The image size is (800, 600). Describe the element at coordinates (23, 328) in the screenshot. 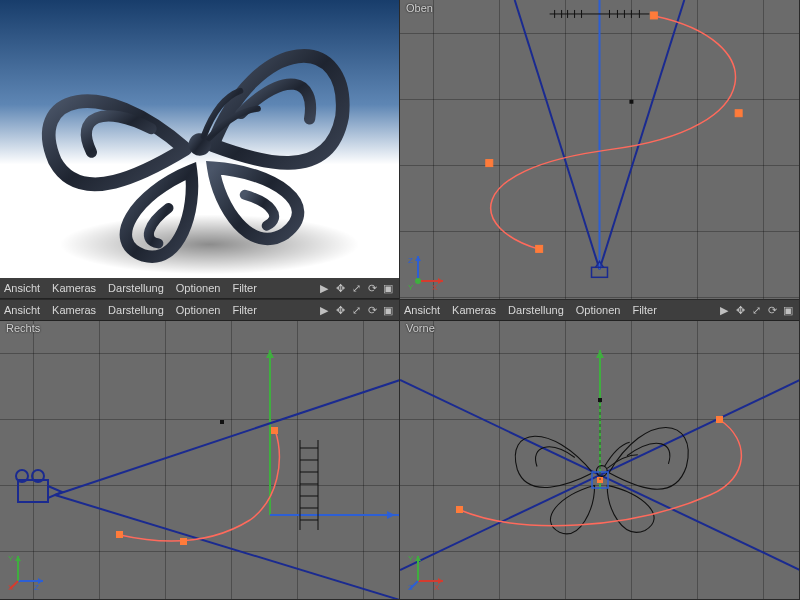

I see `viewport-label: Rechts` at that location.